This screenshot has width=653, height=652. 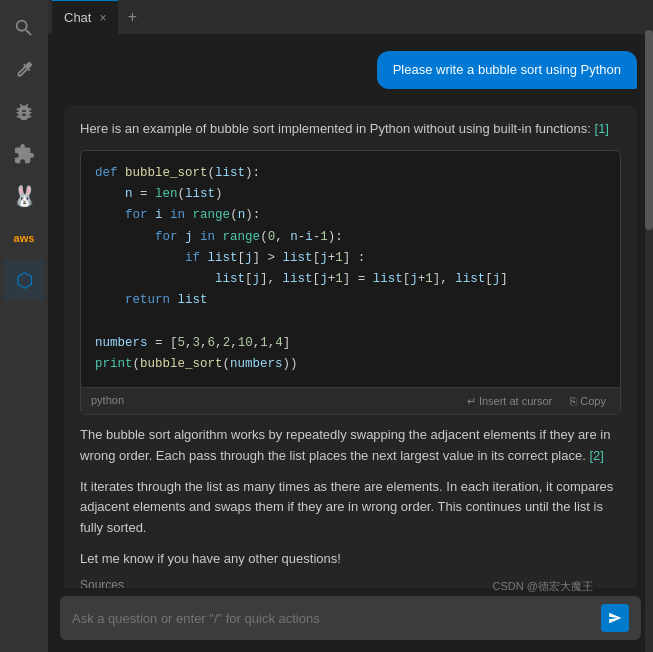 What do you see at coordinates (24, 326) in the screenshot?
I see `sidebar: 🐰 aws ⬡` at bounding box center [24, 326].